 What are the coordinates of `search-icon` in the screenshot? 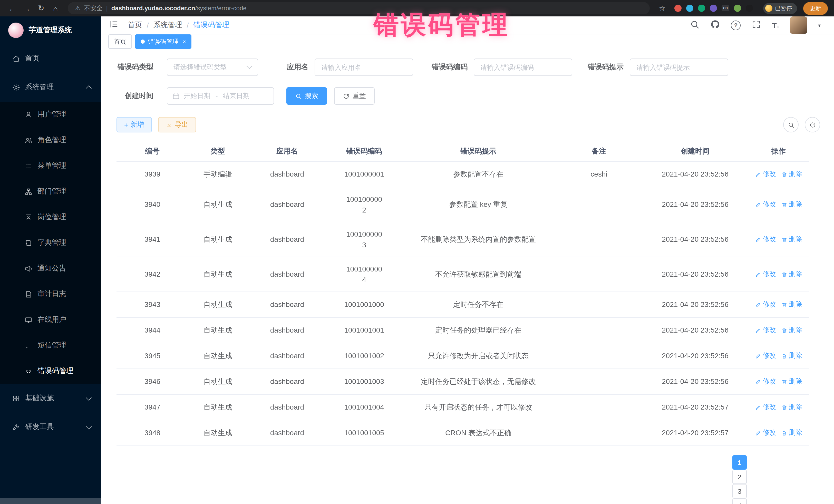 It's located at (695, 25).